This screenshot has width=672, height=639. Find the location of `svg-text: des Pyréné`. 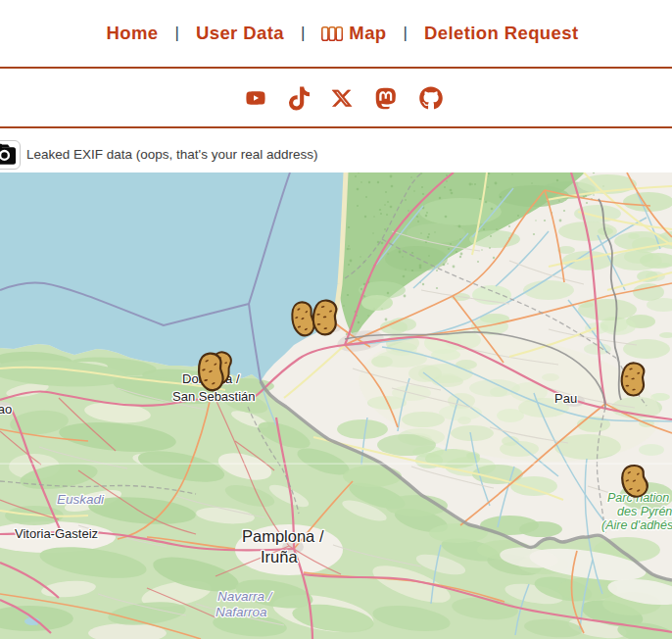

svg-text: des Pyréné is located at coordinates (645, 512).